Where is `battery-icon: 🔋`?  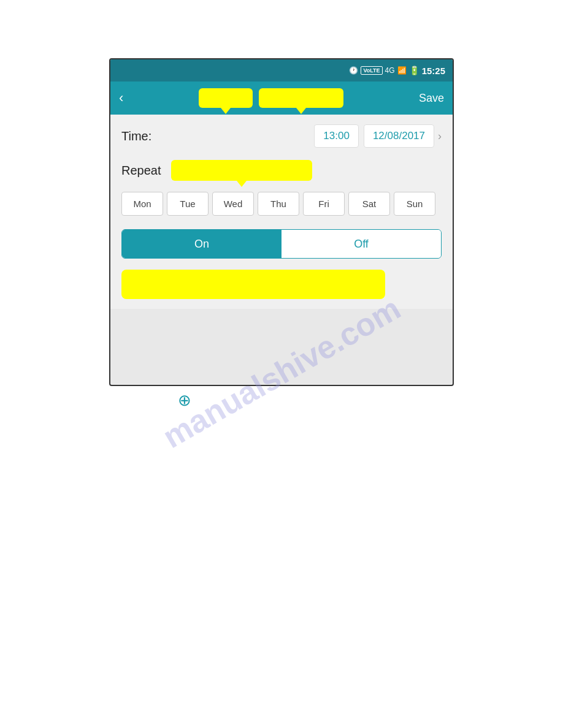
battery-icon: 🔋 is located at coordinates (415, 70).